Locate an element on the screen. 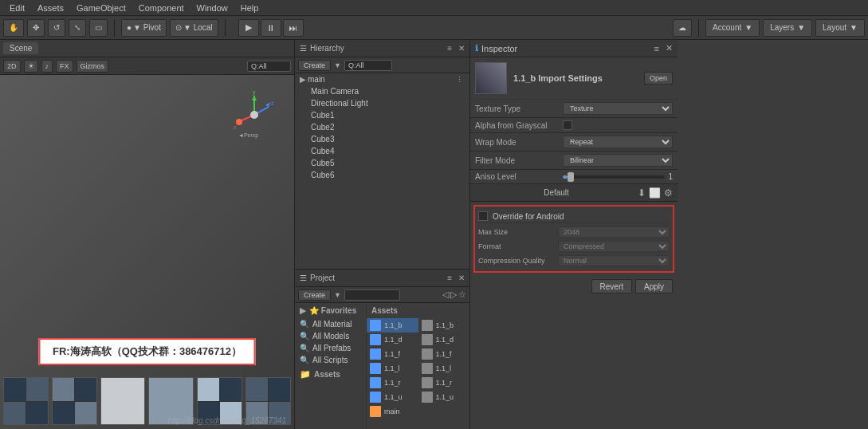 Image resolution: width=868 pixels, height=429 pixels. project-icon-3: ☆ is located at coordinates (462, 295).